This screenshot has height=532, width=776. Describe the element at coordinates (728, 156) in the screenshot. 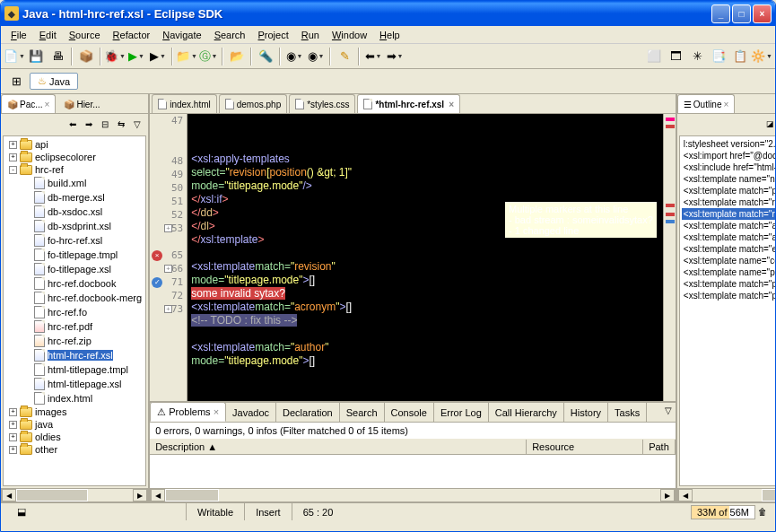

I see `outline-item: <xsl:import href="@docbook-c` at that location.